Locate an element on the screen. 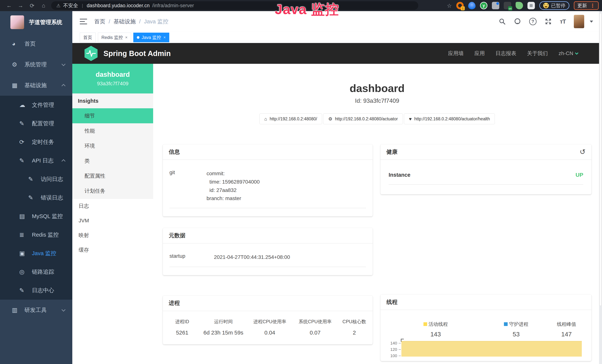  sidebar-item-infra: ▦ 基础设施 is located at coordinates (36, 86).